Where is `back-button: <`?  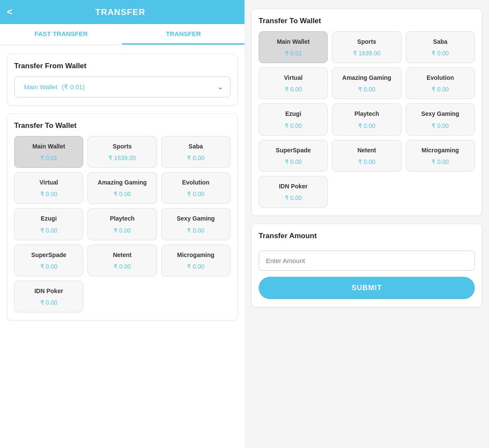
back-button: < is located at coordinates (9, 12).